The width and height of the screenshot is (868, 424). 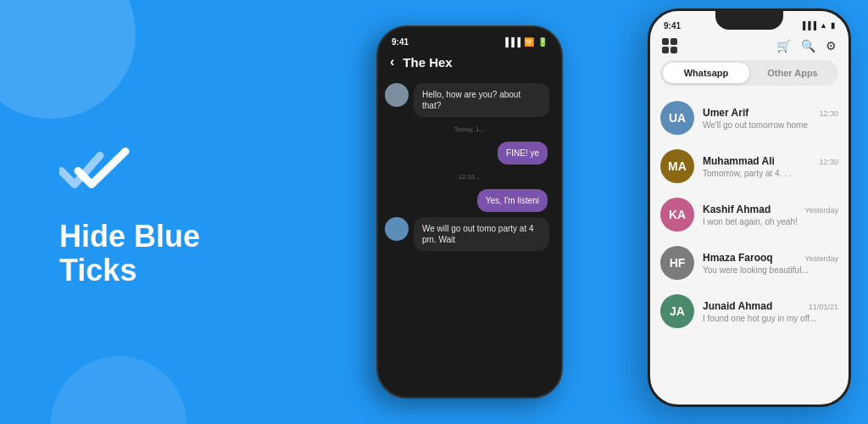 I want to click on chat-name-junaid: Junaid Ahmad, so click(x=737, y=306).